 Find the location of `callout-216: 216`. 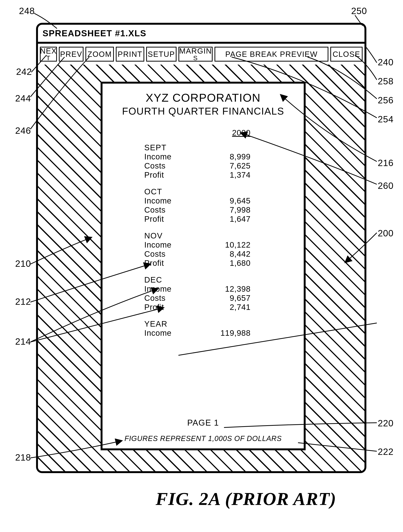

callout-216: 216 is located at coordinates (386, 163).